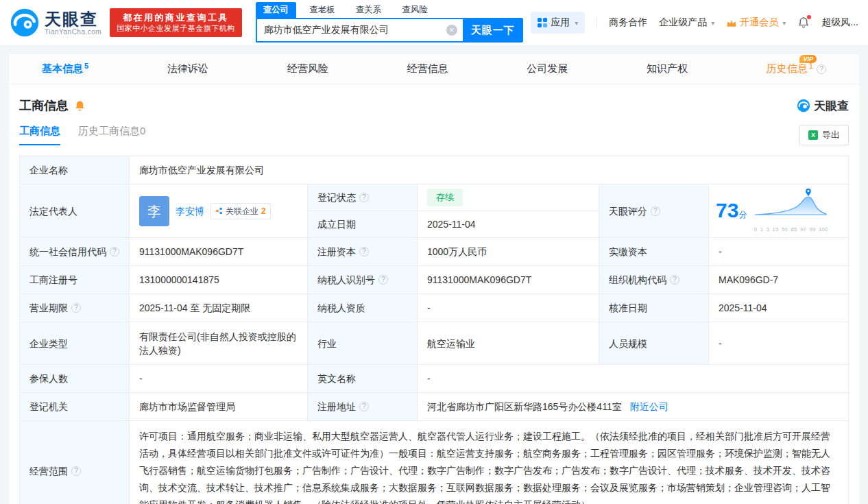 The image size is (868, 504). What do you see at coordinates (86, 66) in the screenshot?
I see `tab-count: 5` at bounding box center [86, 66].